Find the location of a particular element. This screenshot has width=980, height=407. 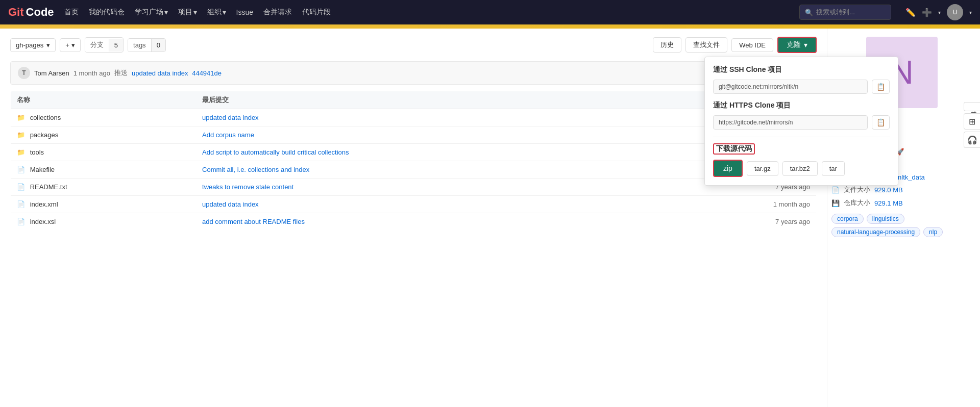

tags-row: corporalinguisticsnatural-language-proce… is located at coordinates (901, 225).